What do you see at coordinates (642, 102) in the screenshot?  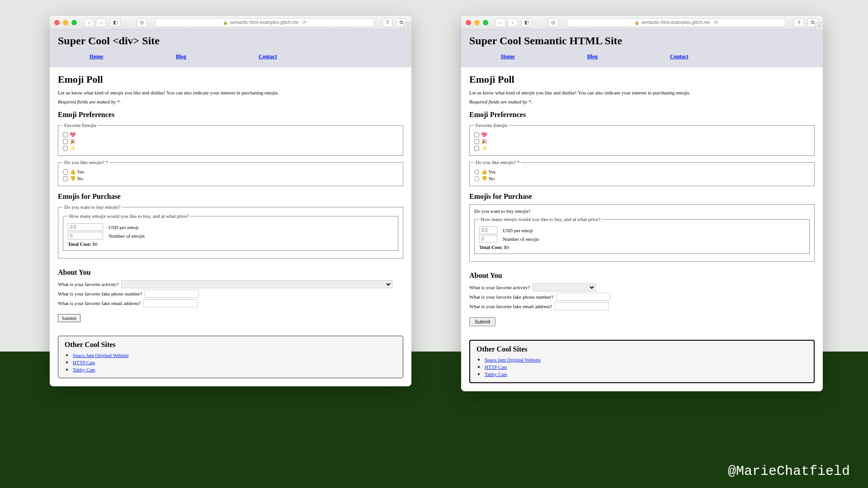 I see `required-note: Required fields are maked by *.` at bounding box center [642, 102].